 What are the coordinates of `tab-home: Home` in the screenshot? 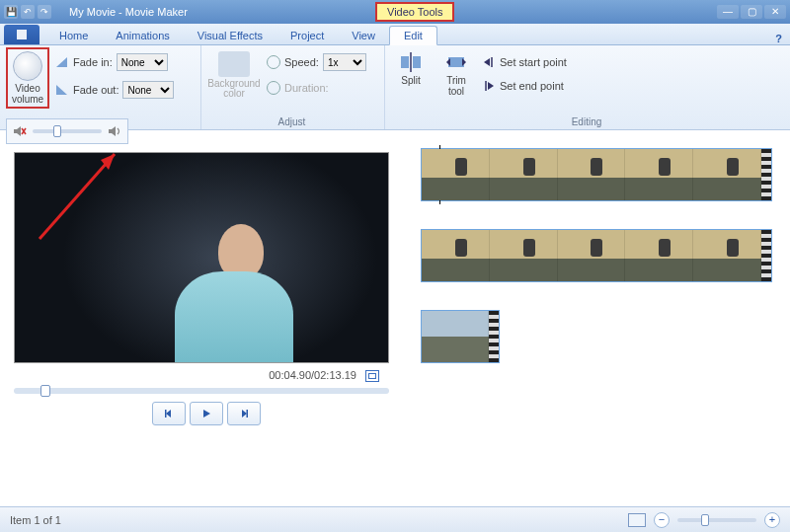 It's located at (73, 36).